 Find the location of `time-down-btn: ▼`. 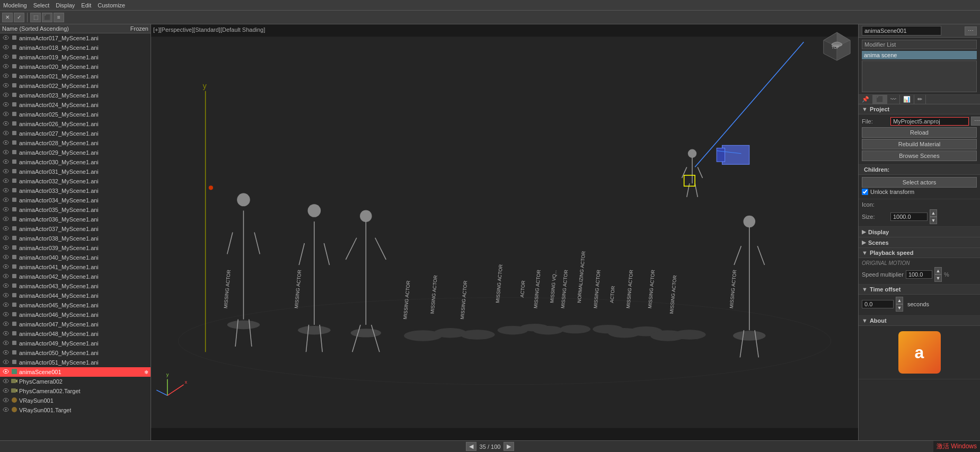

time-down-btn: ▼ is located at coordinates (899, 308).